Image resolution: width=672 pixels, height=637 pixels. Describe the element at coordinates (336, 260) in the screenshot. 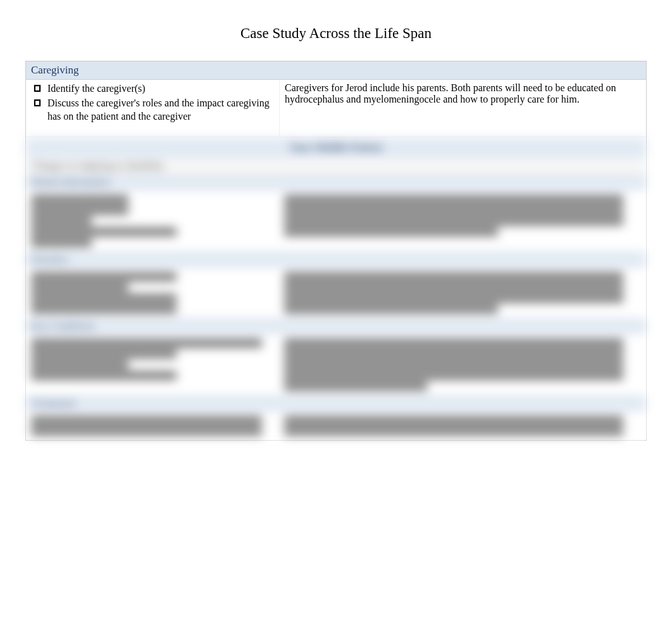

I see `blurred-section-title: Priorities` at that location.